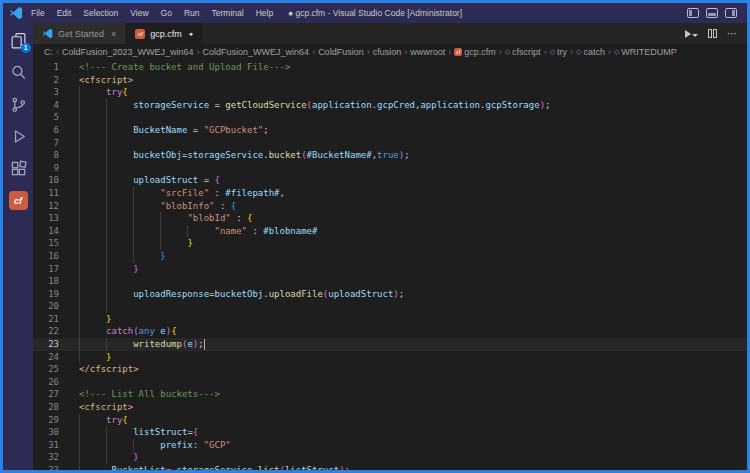 This screenshot has width=750, height=473. I want to click on code-line: 29 try{, so click(390, 420).